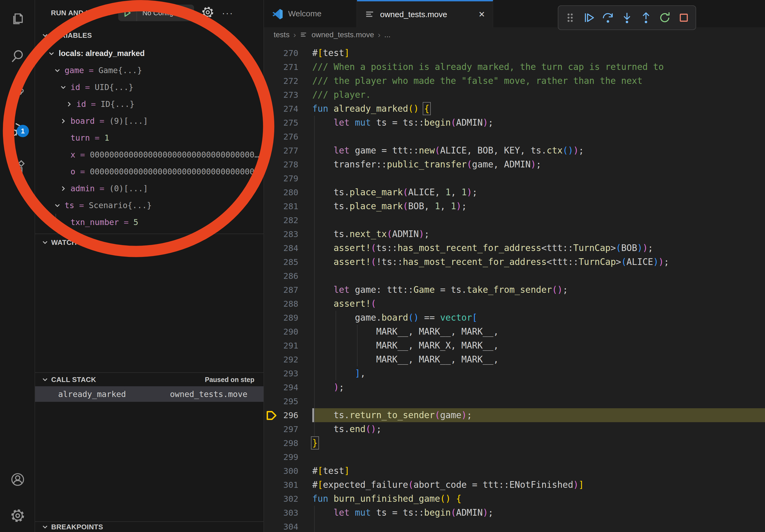  Describe the element at coordinates (646, 18) in the screenshot. I see `step-out-icon` at that location.